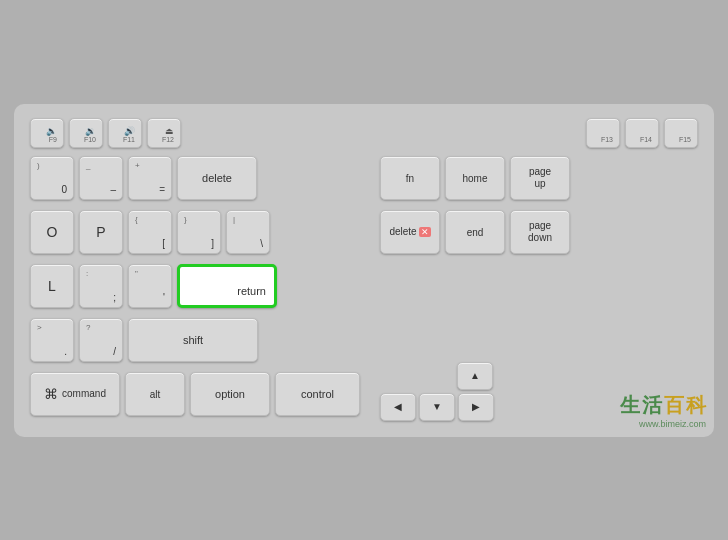 The image size is (728, 540). I want to click on key-0: ) 0, so click(52, 178).